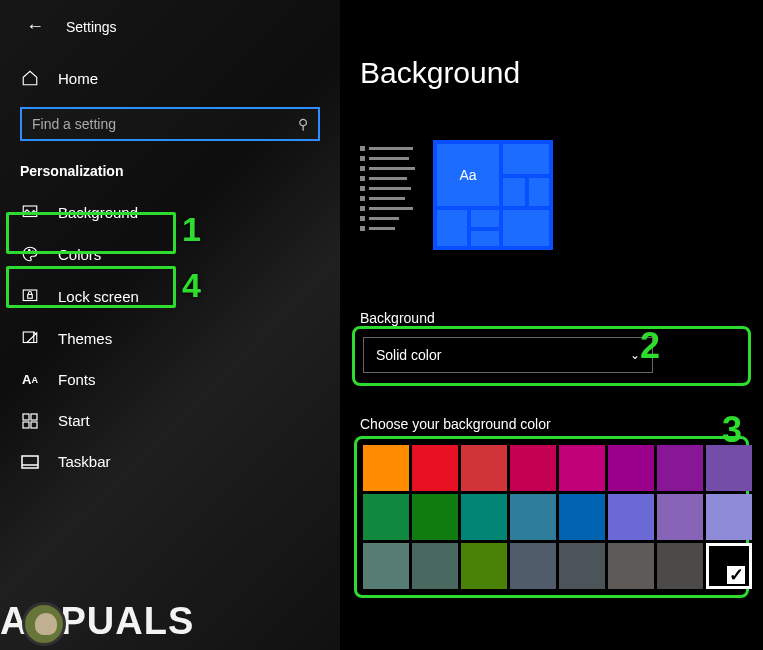 The width and height of the screenshot is (763, 650). I want to click on themes-icon, so click(30, 338).